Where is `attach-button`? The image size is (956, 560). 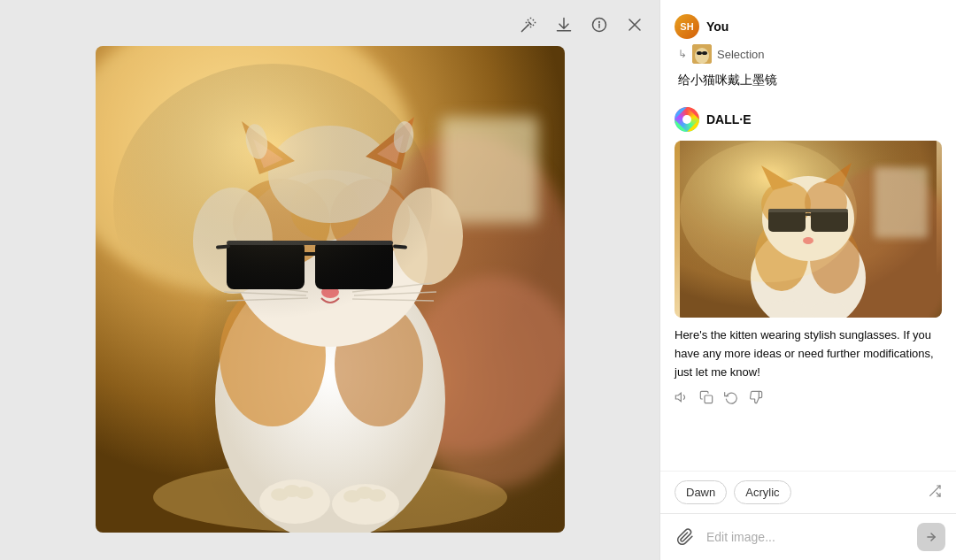
attach-button is located at coordinates (685, 537).